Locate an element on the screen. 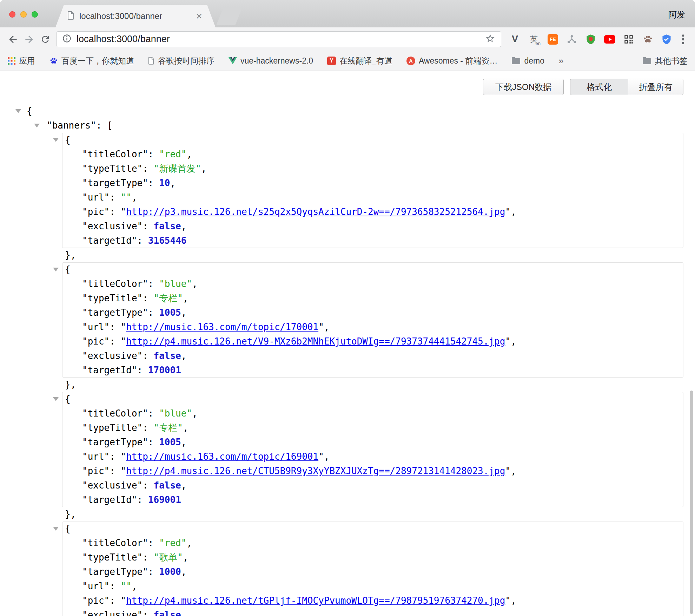  bookmark-google-sort: 谷歌按时间排序 is located at coordinates (181, 61).